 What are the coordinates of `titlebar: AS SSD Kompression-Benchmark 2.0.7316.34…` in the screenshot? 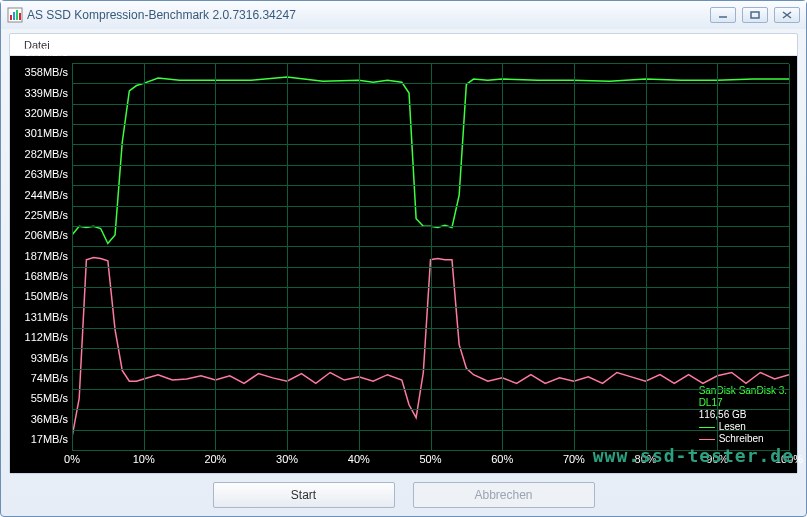 It's located at (404, 15).